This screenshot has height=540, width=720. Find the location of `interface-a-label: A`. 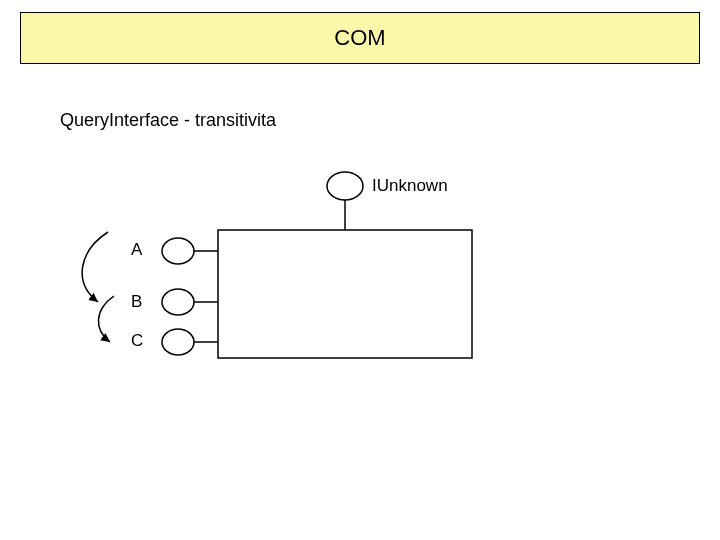

interface-a-label: A is located at coordinates (136, 250).